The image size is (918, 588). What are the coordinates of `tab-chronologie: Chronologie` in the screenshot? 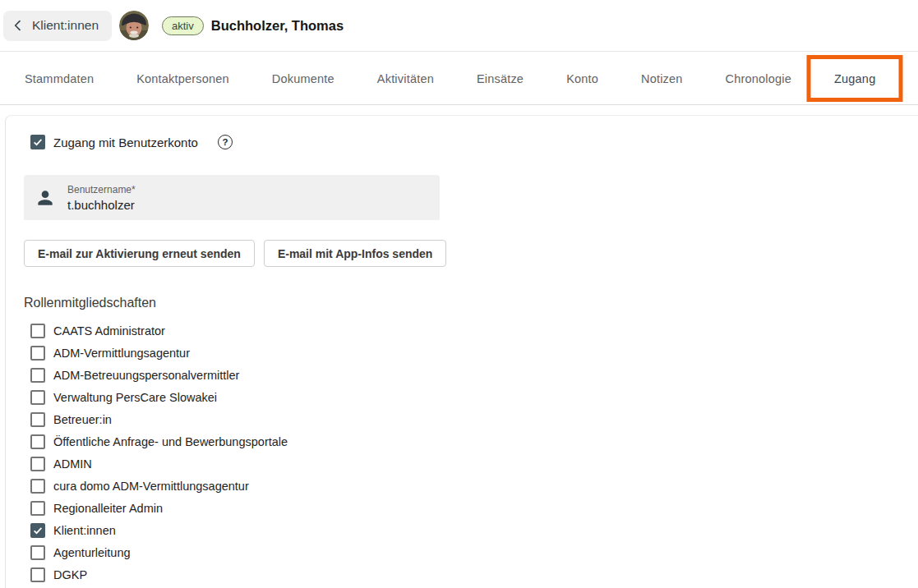 It's located at (759, 79).